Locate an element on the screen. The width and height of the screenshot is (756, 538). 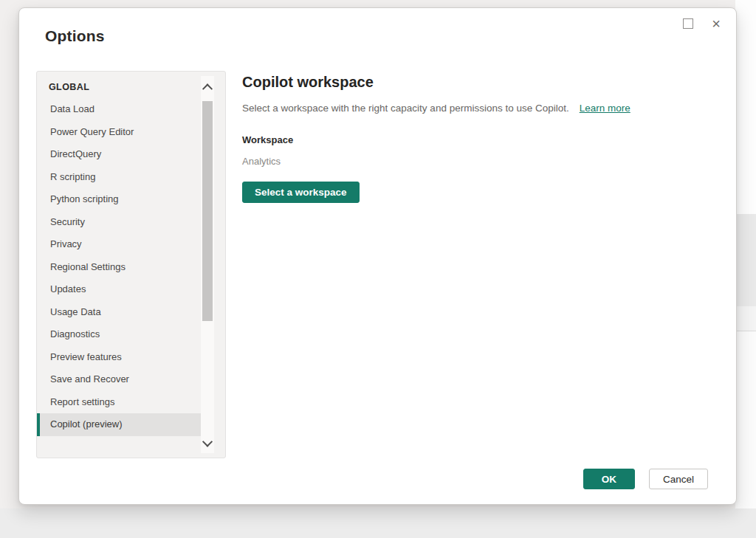
scrollbar-thumb is located at coordinates (207, 211).